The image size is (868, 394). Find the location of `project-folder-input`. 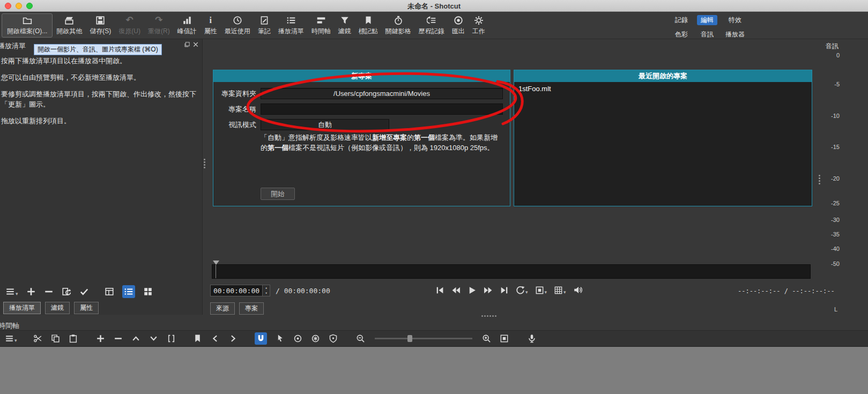

project-folder-input is located at coordinates (382, 93).